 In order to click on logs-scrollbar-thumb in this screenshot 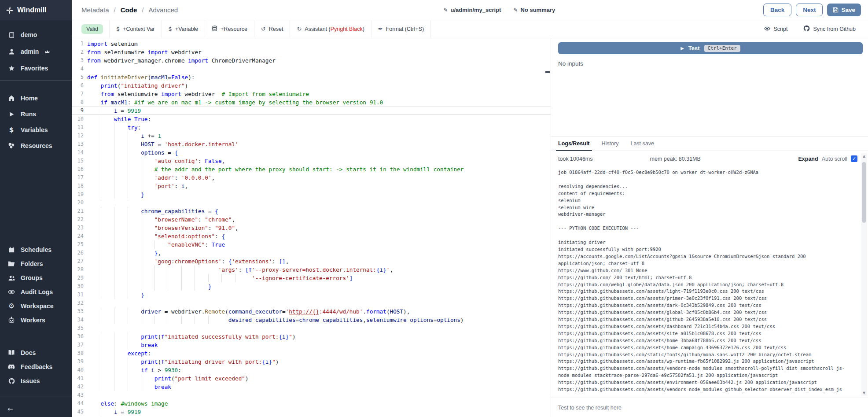, I will do `click(864, 192)`.